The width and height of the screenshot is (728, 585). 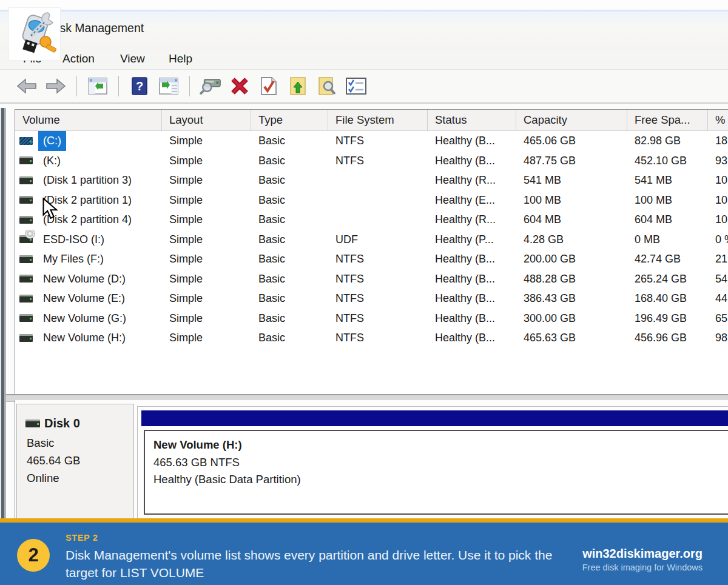 What do you see at coordinates (240, 86) in the screenshot?
I see `delete-x-icon` at bounding box center [240, 86].